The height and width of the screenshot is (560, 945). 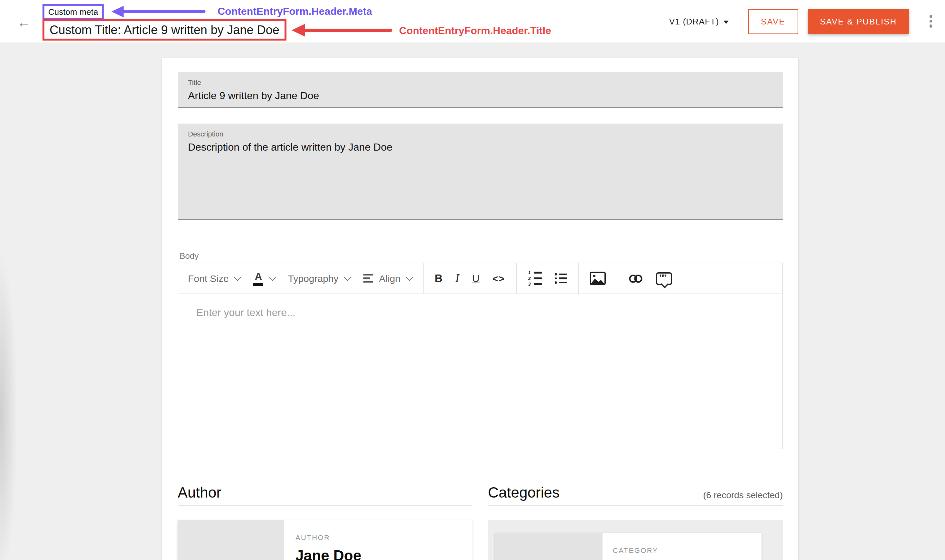 What do you see at coordinates (480, 96) in the screenshot?
I see `title-field-value: Article 9 written by Jane Doe` at bounding box center [480, 96].